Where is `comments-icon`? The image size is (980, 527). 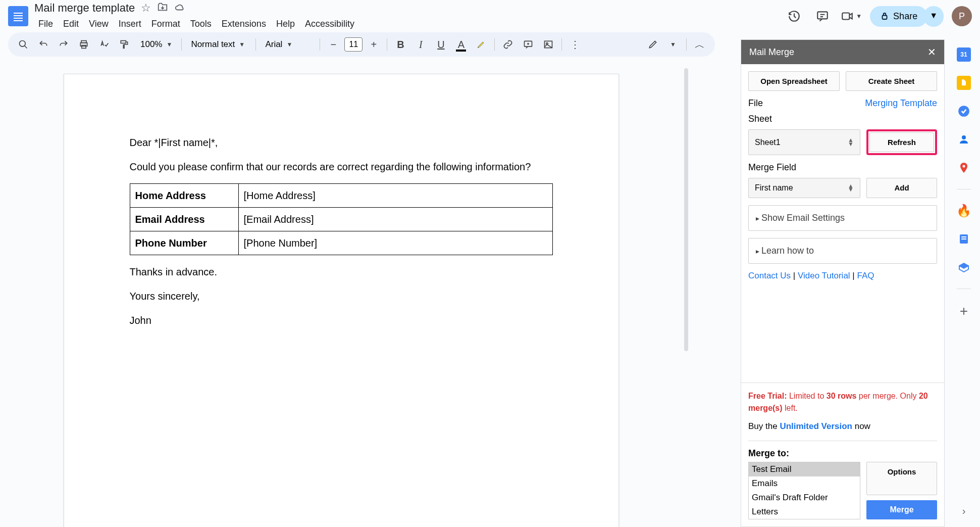
comments-icon is located at coordinates (822, 16).